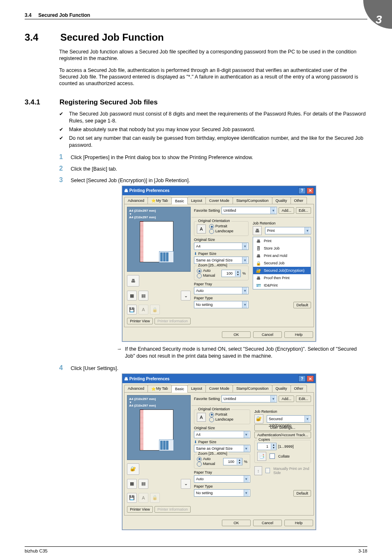 The width and height of the screenshot is (392, 555). Describe the element at coordinates (282, 256) in the screenshot. I see `jr-option-print-and-hold: 🖶Print and Hold` at that location.